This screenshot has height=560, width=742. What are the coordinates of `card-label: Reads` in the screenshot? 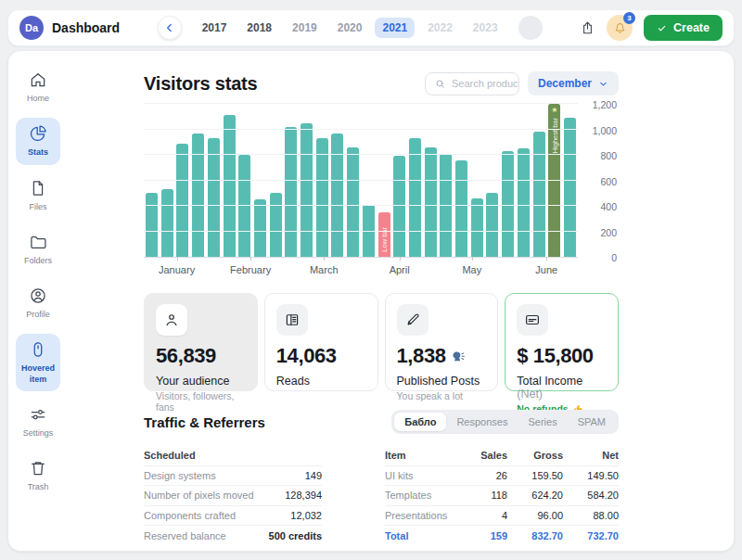 It's located at (321, 381).